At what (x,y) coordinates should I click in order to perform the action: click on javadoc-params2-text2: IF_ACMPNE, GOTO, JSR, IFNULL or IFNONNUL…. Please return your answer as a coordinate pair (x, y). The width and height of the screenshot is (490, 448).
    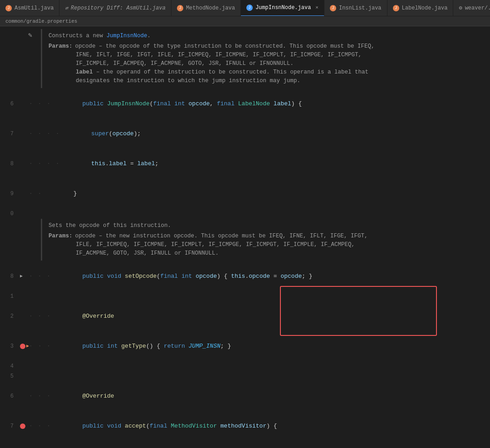
    Looking at the image, I should click on (279, 253).